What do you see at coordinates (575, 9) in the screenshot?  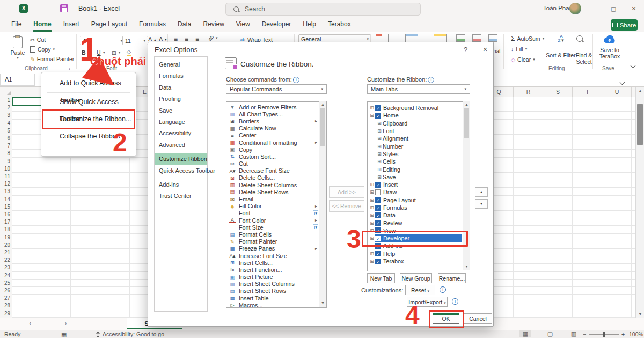 I see `avatar` at bounding box center [575, 9].